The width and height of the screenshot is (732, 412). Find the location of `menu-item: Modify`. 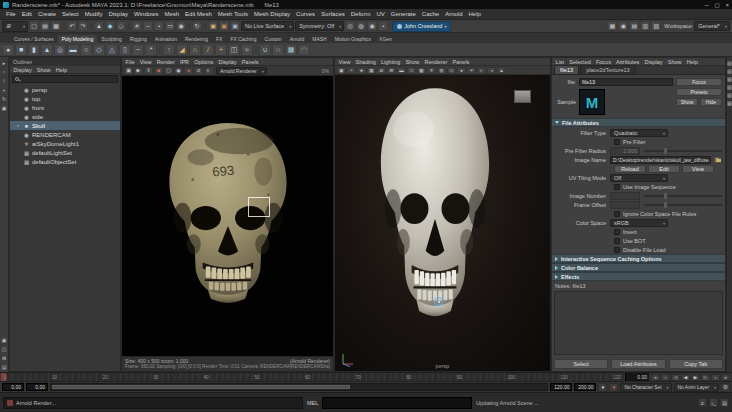

menu-item: Modify is located at coordinates (94, 14).